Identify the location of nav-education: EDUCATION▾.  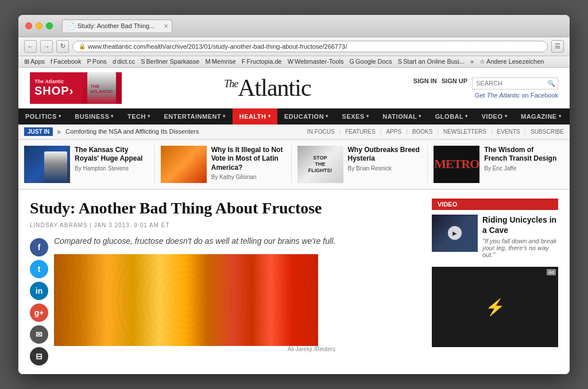
(307, 116).